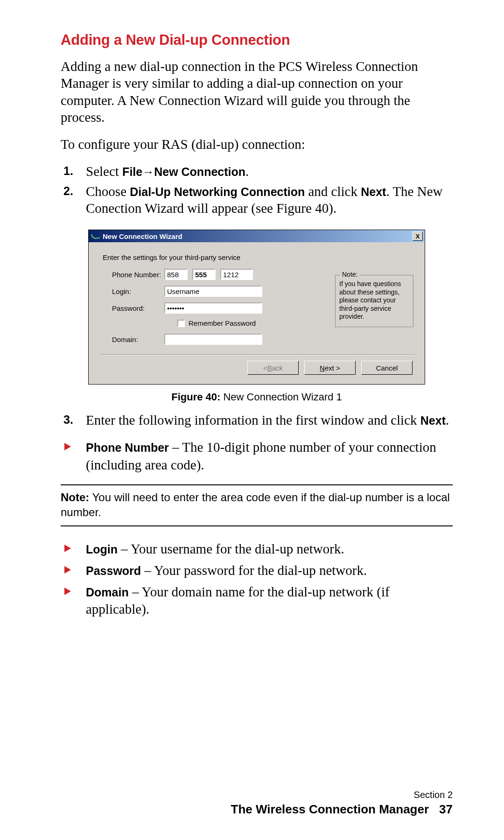 Image resolution: width=504 pixels, height=840 pixels. Describe the element at coordinates (330, 368) in the screenshot. I see `next-button: Next >` at that location.